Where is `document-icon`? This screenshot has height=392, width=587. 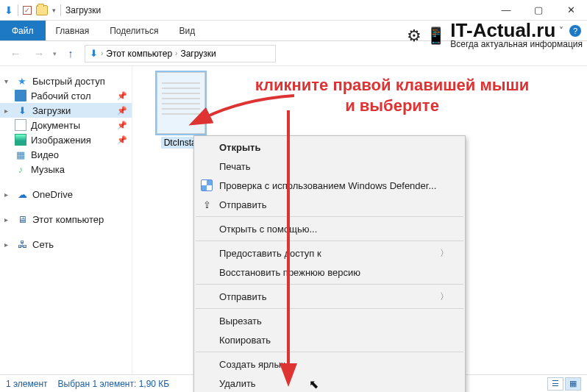 document-icon is located at coordinates (21, 125).